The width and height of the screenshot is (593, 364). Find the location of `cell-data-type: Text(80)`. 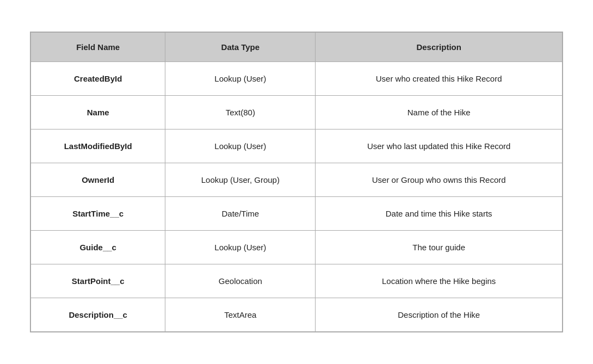

cell-data-type: Text(80) is located at coordinates (240, 113).